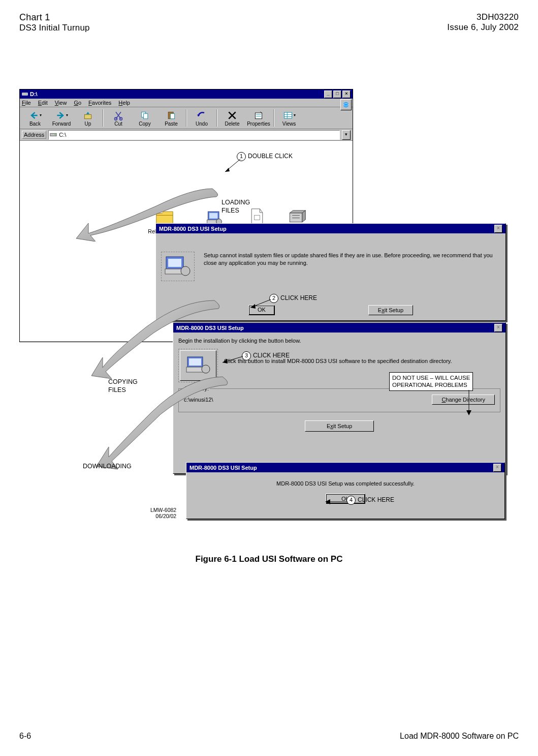  What do you see at coordinates (100, 103) in the screenshot?
I see `menu-favorites: Favorites` at bounding box center [100, 103].